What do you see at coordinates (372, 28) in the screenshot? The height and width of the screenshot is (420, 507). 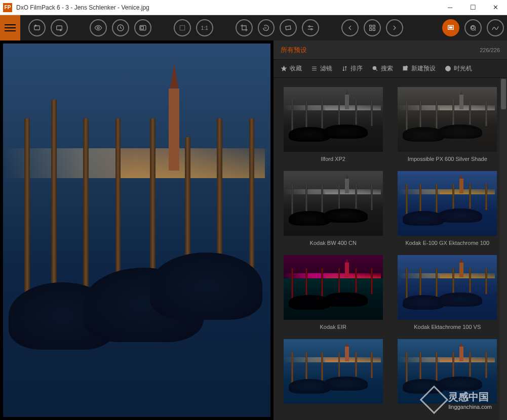 I see `grid-view-button` at bounding box center [372, 28].